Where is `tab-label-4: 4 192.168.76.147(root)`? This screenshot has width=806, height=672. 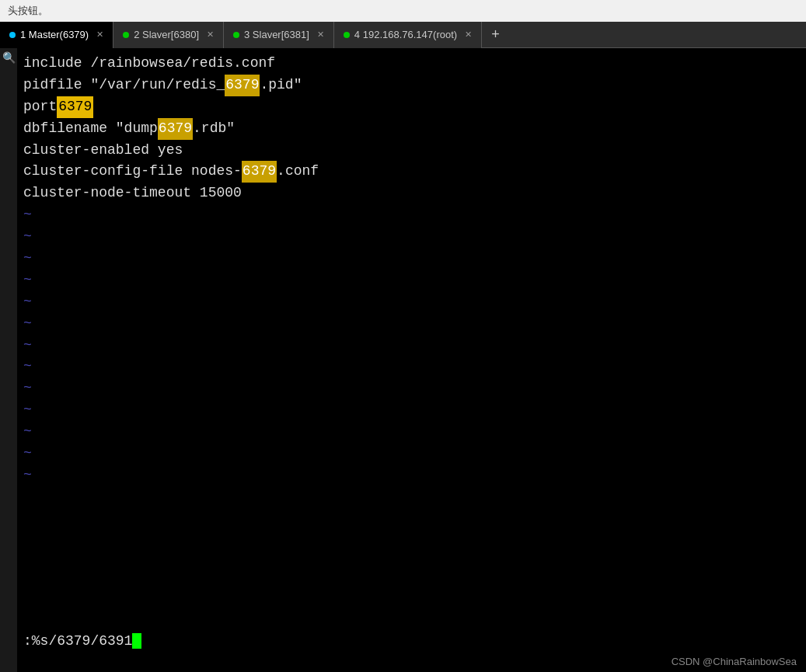 tab-label-4: 4 192.168.76.147(root) is located at coordinates (406, 34).